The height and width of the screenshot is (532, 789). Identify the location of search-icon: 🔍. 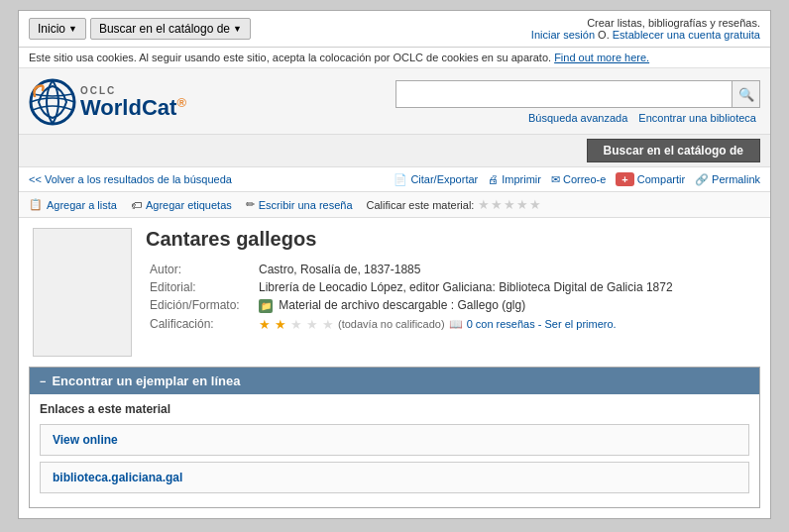
(746, 95).